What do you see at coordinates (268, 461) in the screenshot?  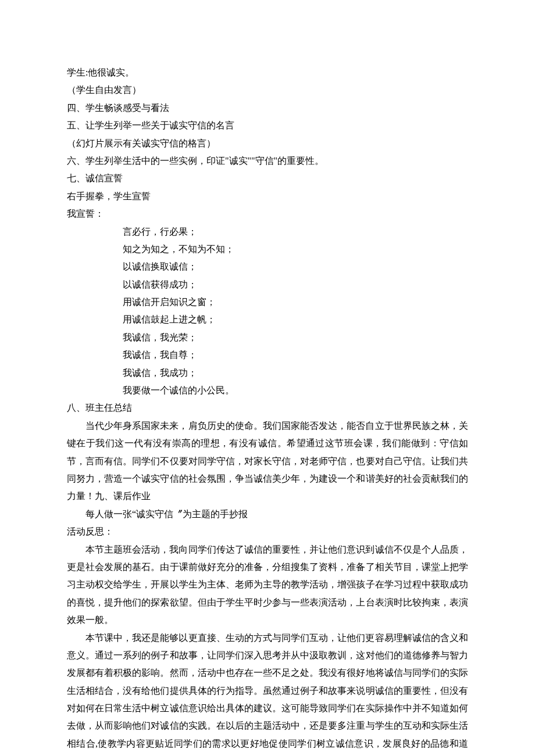 I see `text-line: 当代少年身系国家未来，肩负历史的使命。我们国家能否发达，能否自立于世界民族之林，…` at bounding box center [268, 461].